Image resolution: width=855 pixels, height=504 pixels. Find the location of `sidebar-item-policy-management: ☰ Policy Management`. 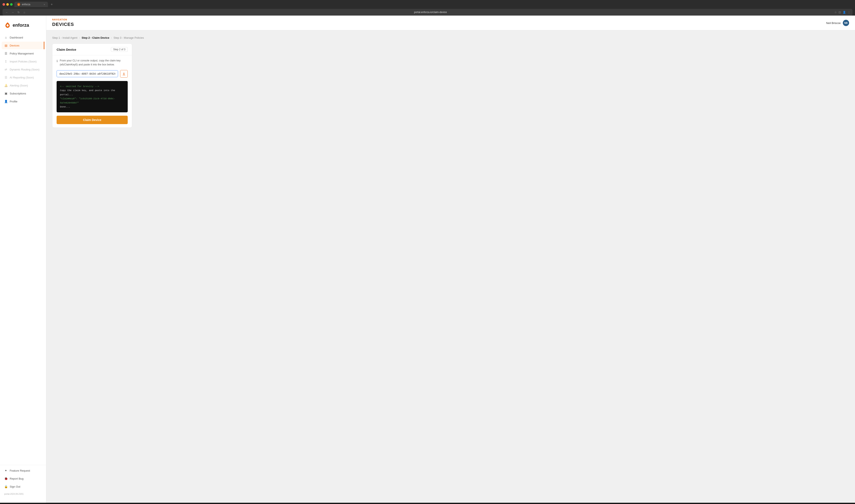

sidebar-item-policy-management: ☰ Policy Management is located at coordinates (23, 53).